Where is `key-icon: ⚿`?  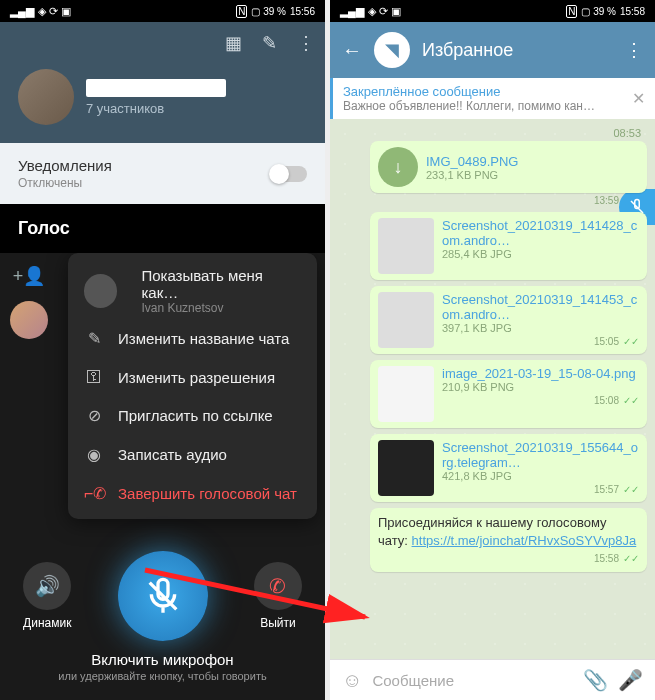
key-icon: ⚿ is located at coordinates (94, 377).